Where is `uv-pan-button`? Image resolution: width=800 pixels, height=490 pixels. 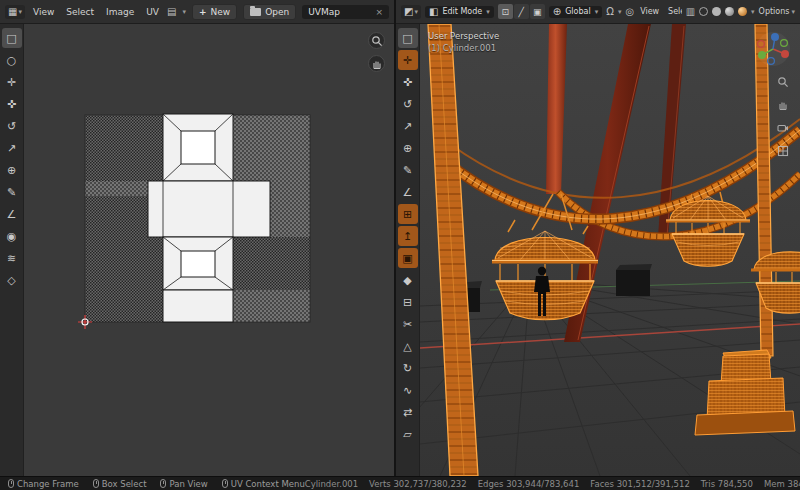
uv-pan-button is located at coordinates (376, 64).